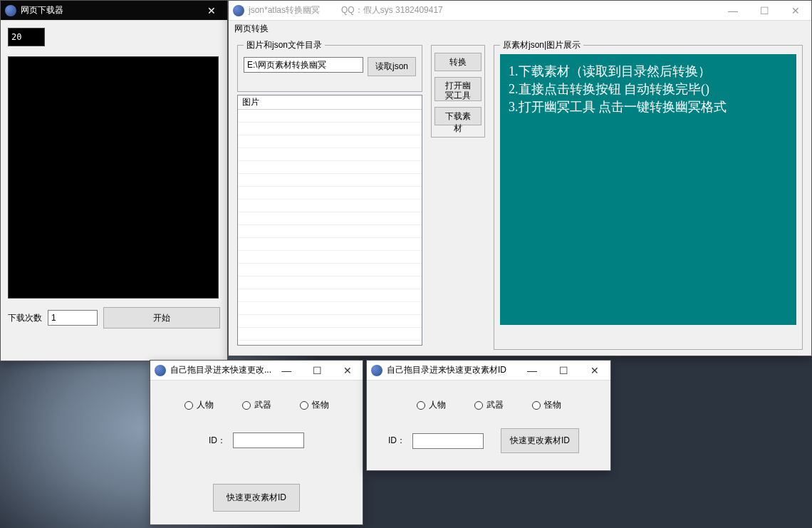  What do you see at coordinates (251, 103) in the screenshot?
I see `list-header-label: 图片` at bounding box center [251, 103].